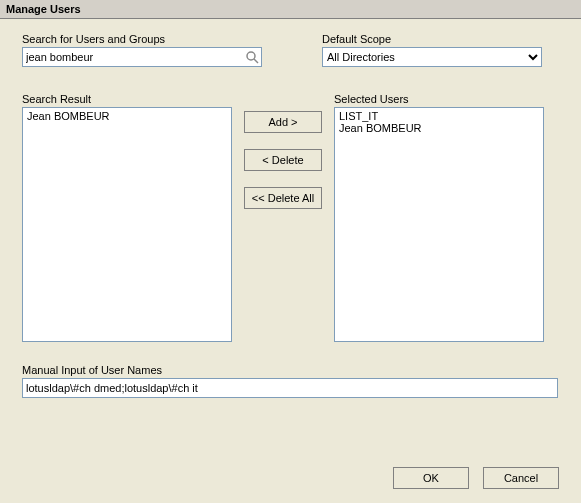 The width and height of the screenshot is (581, 503). Describe the element at coordinates (290, 388) in the screenshot. I see `manual-input` at that location.